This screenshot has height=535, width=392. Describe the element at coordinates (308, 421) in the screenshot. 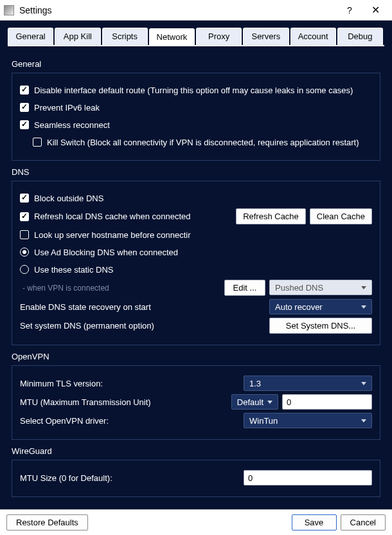

I see `openvpn-driver-combo: WinTun` at that location.